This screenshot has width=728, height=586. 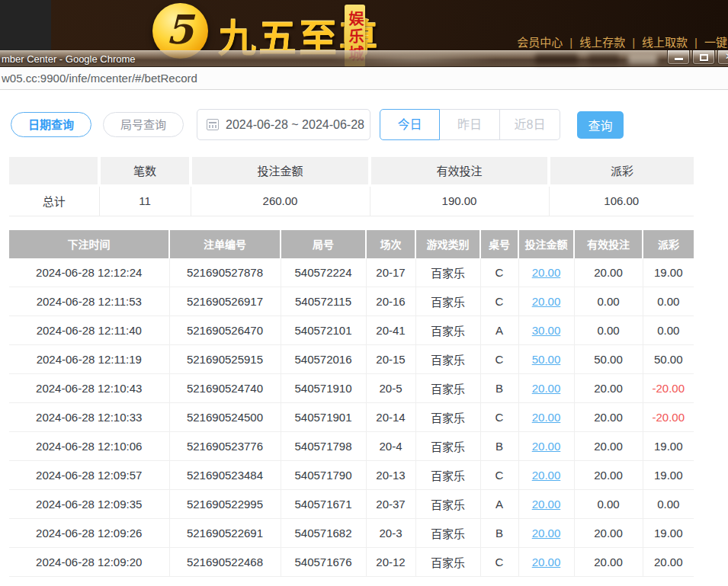 What do you see at coordinates (89, 447) in the screenshot?
I see `cell-bet-time: 2024-06-28 12:10:06` at bounding box center [89, 447].